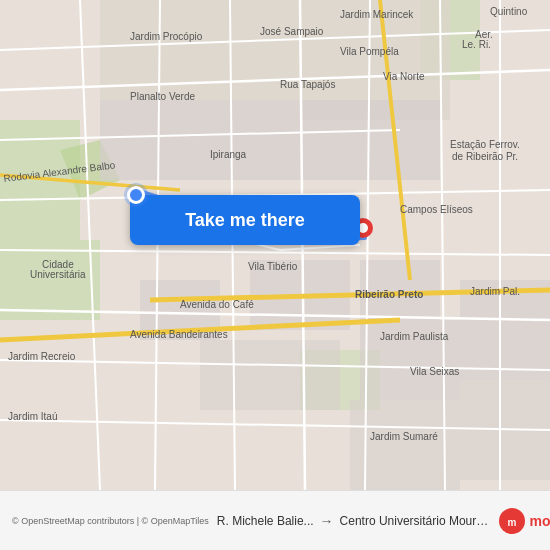  What do you see at coordinates (415, 521) in the screenshot?
I see `destination-label: Centro Universitário Moura Lace...` at bounding box center [415, 521].